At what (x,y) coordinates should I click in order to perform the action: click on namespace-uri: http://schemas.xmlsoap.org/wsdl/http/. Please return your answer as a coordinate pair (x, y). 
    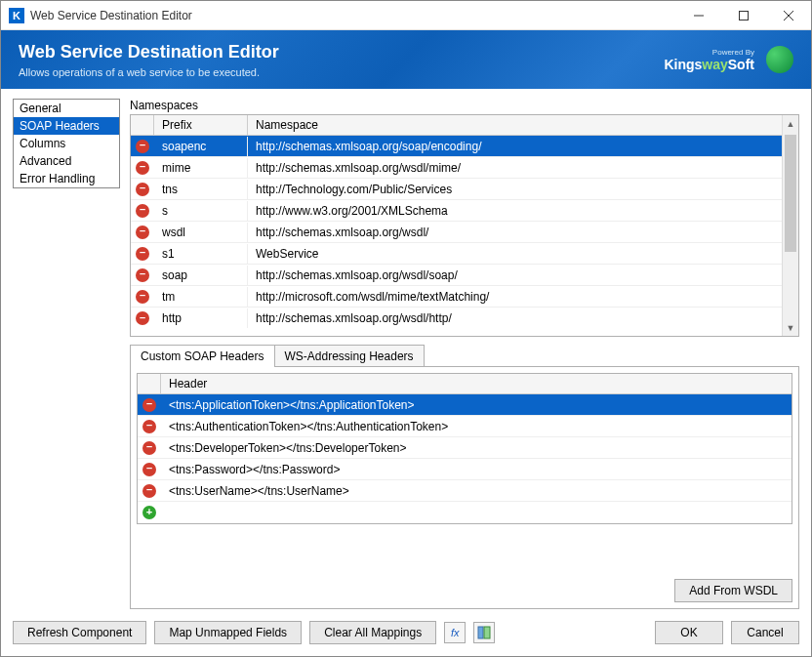
    Looking at the image, I should click on (515, 318).